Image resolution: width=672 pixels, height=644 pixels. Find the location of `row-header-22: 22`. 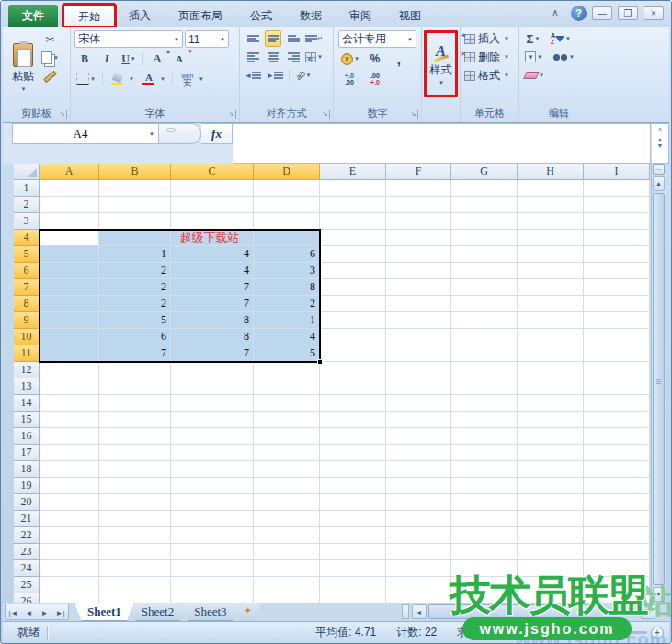

row-header-22: 22 is located at coordinates (27, 536).